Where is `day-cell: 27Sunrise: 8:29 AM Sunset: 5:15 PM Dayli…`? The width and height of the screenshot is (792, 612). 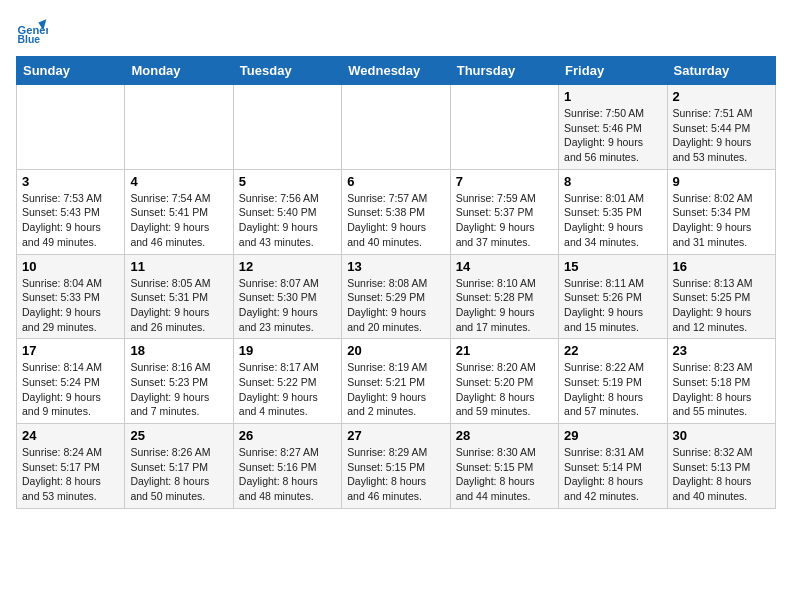 day-cell: 27Sunrise: 8:29 AM Sunset: 5:15 PM Dayli… is located at coordinates (396, 466).